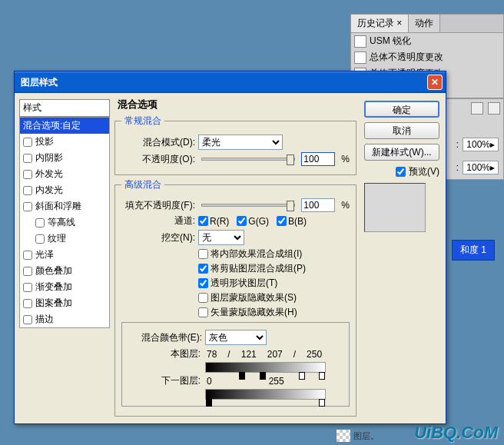  What do you see at coordinates (65, 158) in the screenshot?
I see `style-inner-shadow: 内阴影` at bounding box center [65, 158].